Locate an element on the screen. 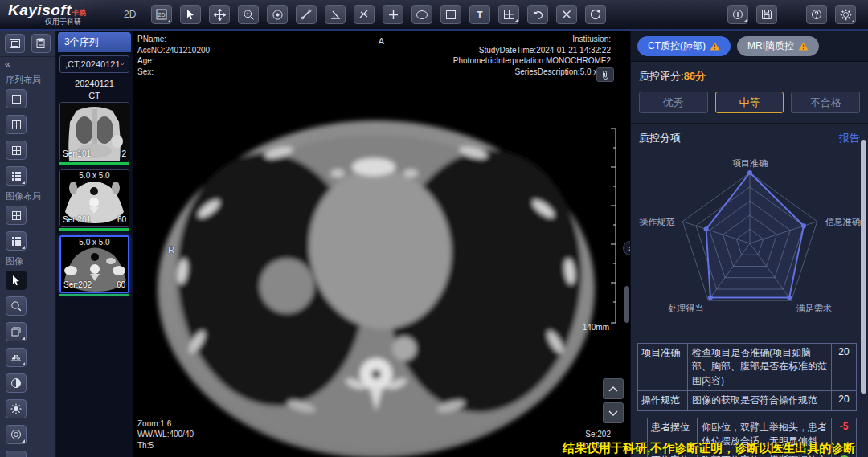 The height and width of the screenshot is (457, 868). 2d-box-icon: 2D is located at coordinates (162, 14).